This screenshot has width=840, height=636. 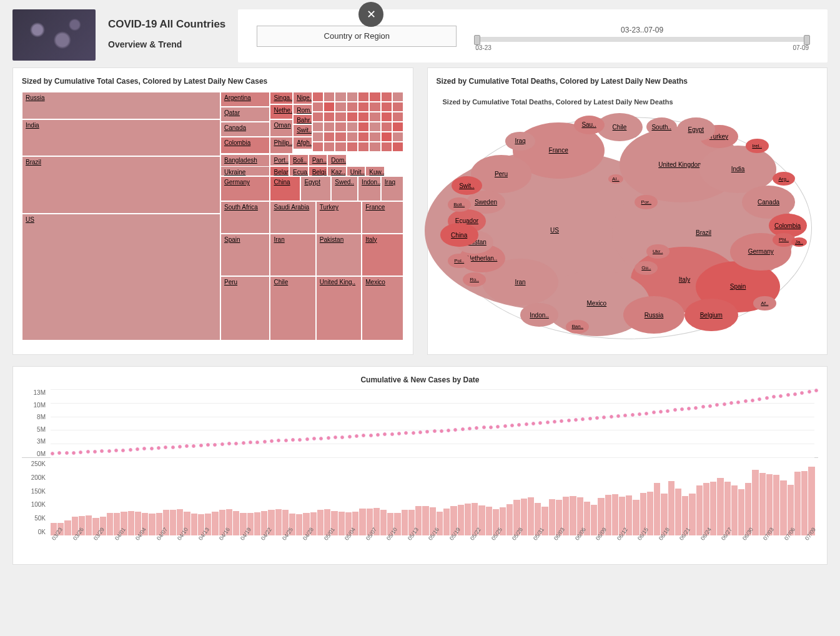 I want to click on bubble-item: China, so click(x=460, y=235).